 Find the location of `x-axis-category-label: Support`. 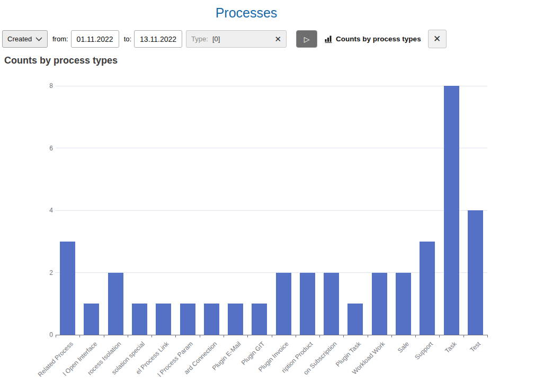

x-axis-category-label: Support is located at coordinates (424, 351).